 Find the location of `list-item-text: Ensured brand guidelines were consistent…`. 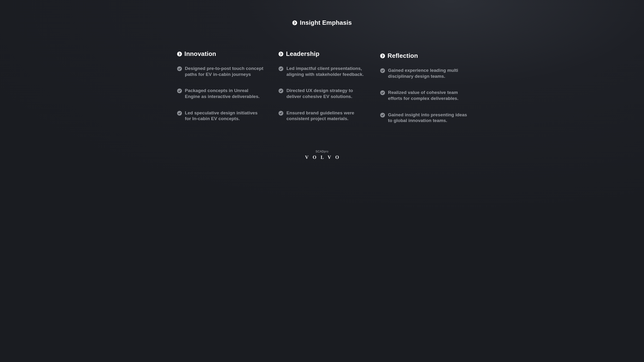

list-item-text: Ensured brand guidelines were consistent… is located at coordinates (326, 116).